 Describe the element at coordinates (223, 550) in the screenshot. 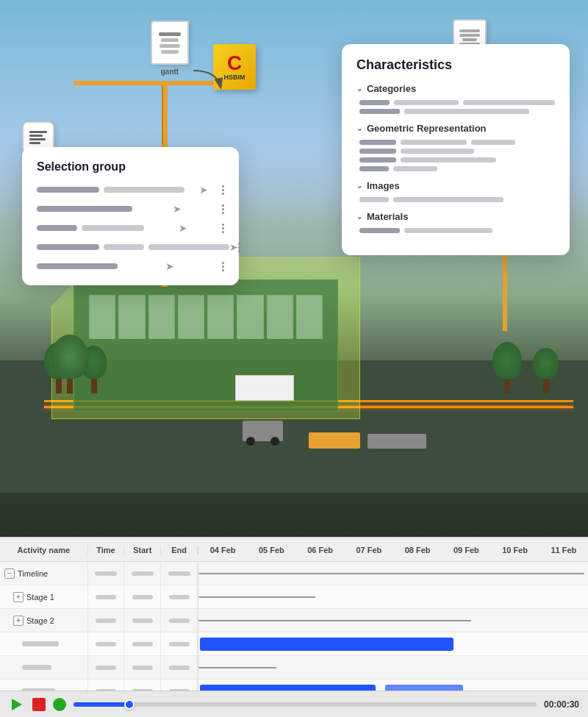

I see `date-header: 04 Feb` at that location.